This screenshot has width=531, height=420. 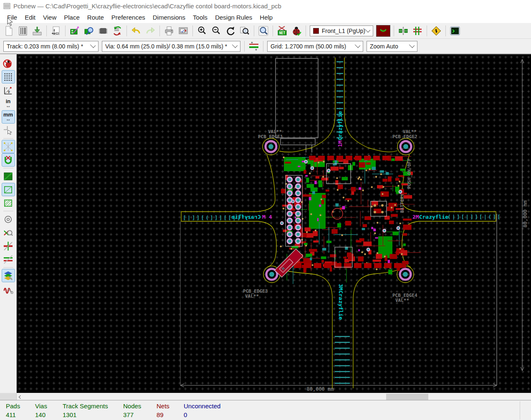 What do you see at coordinates (171, 46) in the screenshot?
I see `via-size-selector: Via: 0.64 mm (25.0 mils)/ 0.38 mm (15.0 …` at bounding box center [171, 46].